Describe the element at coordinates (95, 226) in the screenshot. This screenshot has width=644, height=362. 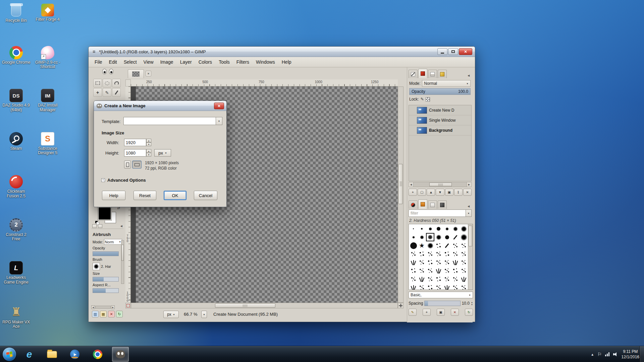
I see `tool-options-tab-icon` at that location.